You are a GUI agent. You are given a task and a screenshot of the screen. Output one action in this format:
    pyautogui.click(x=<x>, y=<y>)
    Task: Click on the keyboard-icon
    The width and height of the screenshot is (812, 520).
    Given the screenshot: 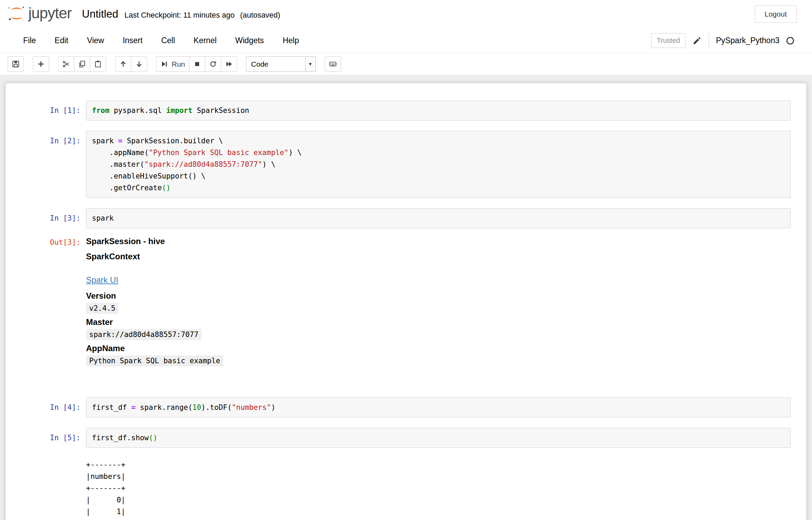 What is the action you would take?
    pyautogui.click(x=333, y=64)
    